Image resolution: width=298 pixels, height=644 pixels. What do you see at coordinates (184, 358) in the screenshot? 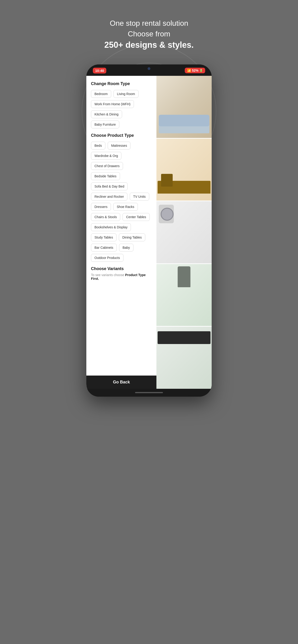
I see `product-image-tv` at bounding box center [184, 358].